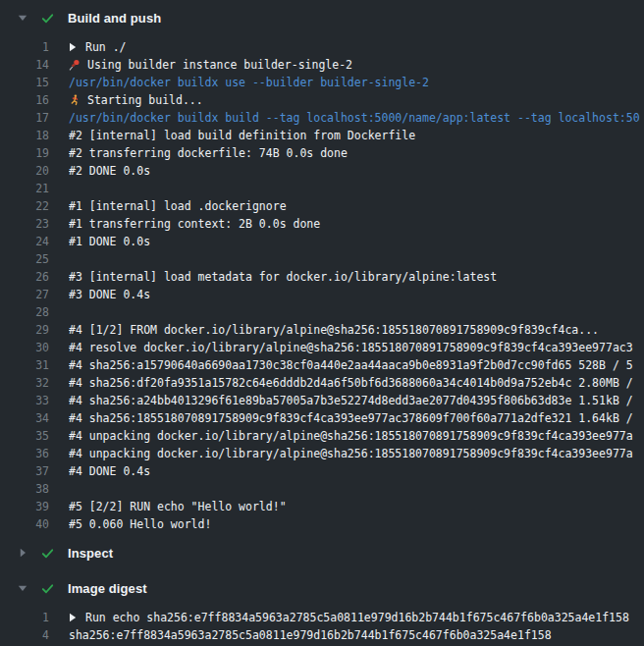  Describe the element at coordinates (25, 312) in the screenshot. I see `log-line-number: 28` at that location.